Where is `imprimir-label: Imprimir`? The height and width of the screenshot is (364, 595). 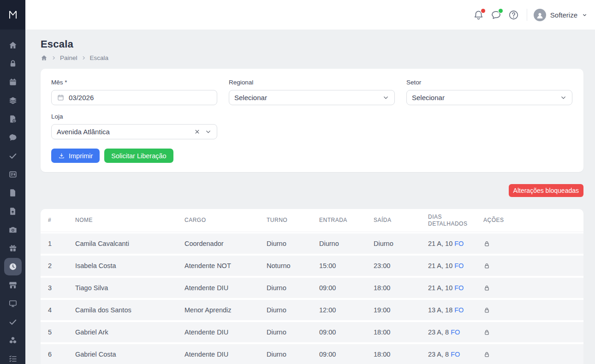 imprimir-label: Imprimir is located at coordinates (81, 156).